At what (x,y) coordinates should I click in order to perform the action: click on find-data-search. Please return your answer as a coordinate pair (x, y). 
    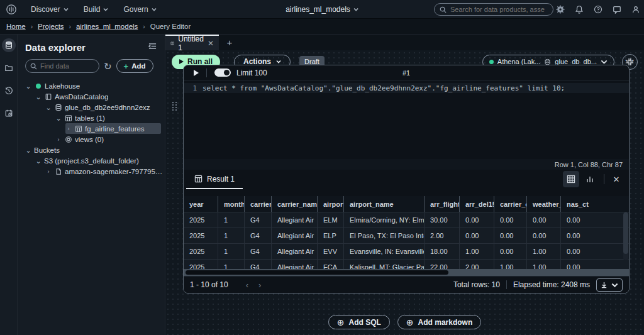
    Looking at the image, I should click on (62, 66).